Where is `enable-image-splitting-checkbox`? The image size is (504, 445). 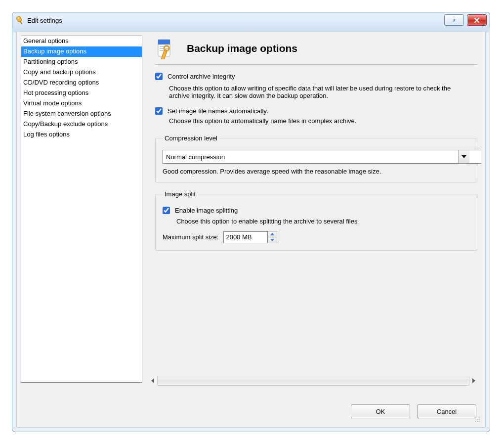
enable-image-splitting-checkbox is located at coordinates (166, 211).